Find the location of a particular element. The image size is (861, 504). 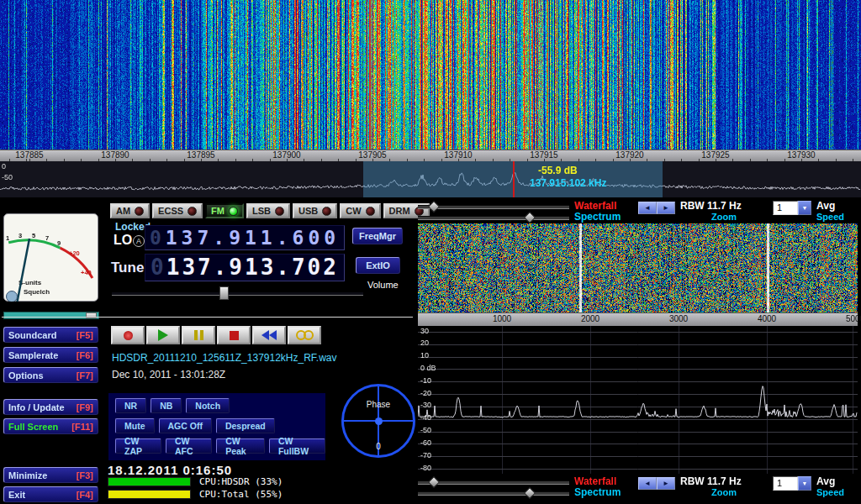

dsp-button-nr: NR is located at coordinates (131, 406).